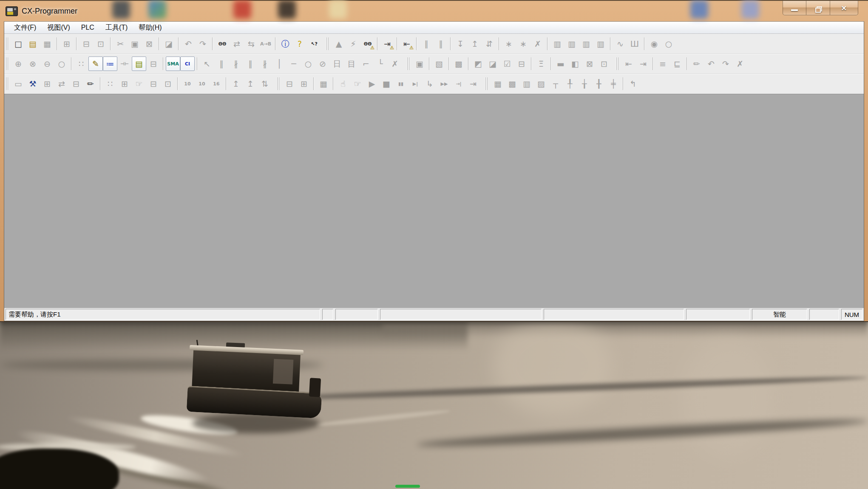  What do you see at coordinates (237, 44) in the screenshot?
I see `replace-button: ⇄` at bounding box center [237, 44].